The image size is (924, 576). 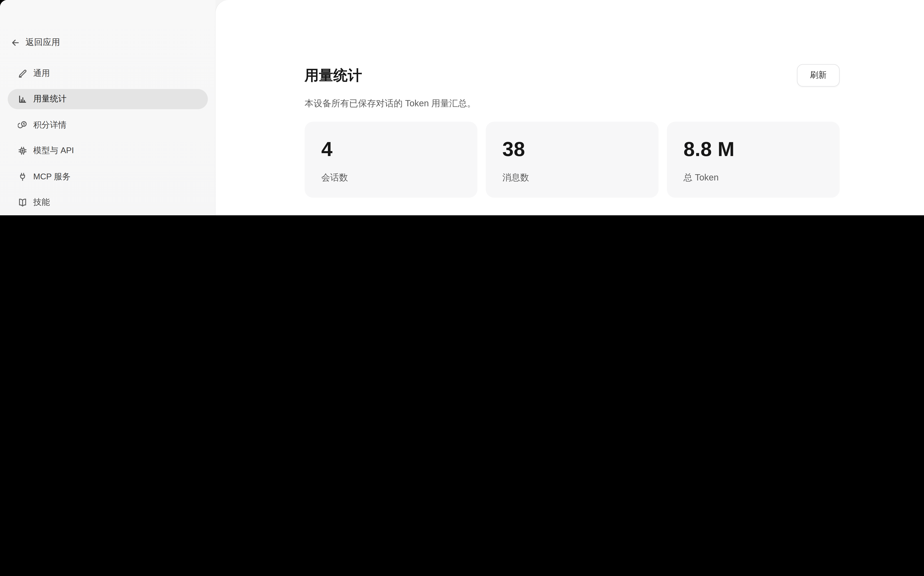 I want to click on page-subtitle: 本设备所有已保存对话的 Token 用量汇总。, so click(x=572, y=103).